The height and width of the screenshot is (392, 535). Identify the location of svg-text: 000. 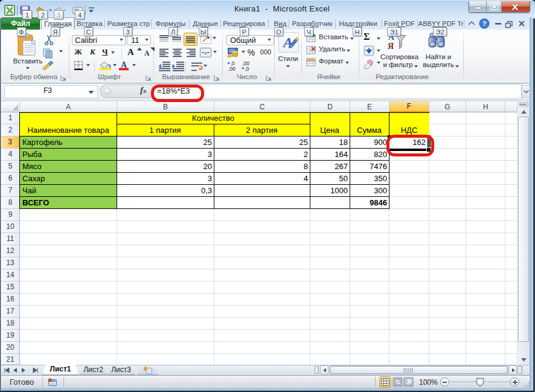
(266, 52).